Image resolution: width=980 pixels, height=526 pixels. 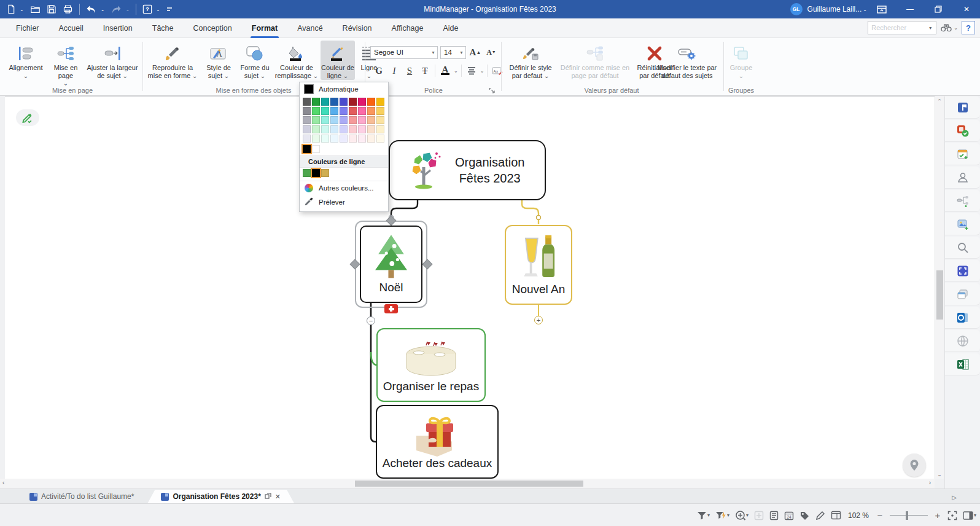 What do you see at coordinates (835, 9) in the screenshot?
I see `user-name: Guillaume Laill...` at bounding box center [835, 9].